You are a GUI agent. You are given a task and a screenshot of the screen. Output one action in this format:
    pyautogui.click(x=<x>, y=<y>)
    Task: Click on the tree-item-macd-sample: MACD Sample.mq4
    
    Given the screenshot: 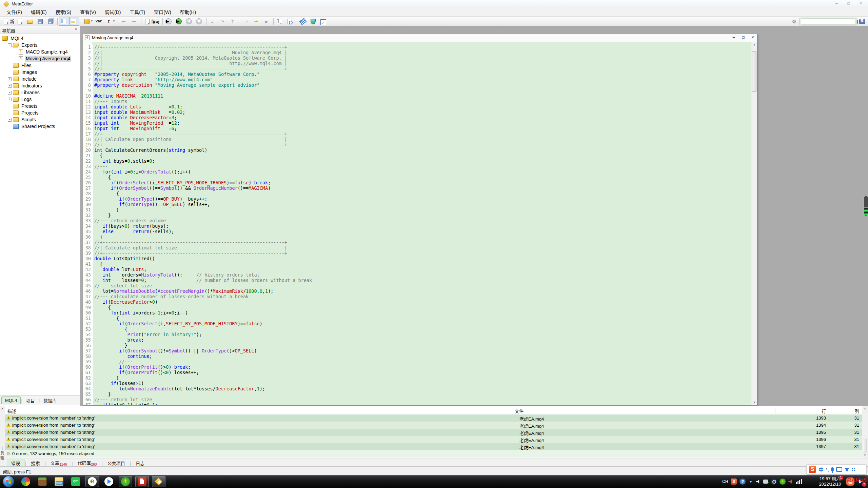 What is the action you would take?
    pyautogui.click(x=40, y=52)
    